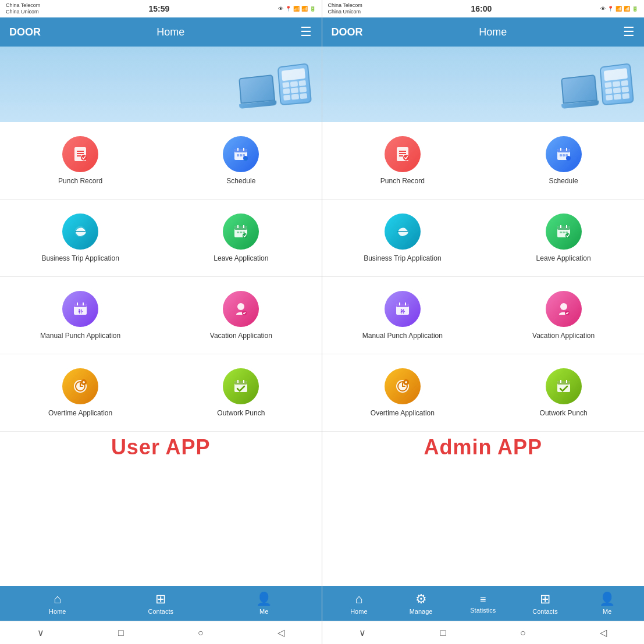 The height and width of the screenshot is (644, 644). I want to click on status-bar-admin: China Telecom China Unicom 16:00 👁 📍 📶 📶…, so click(483, 9).